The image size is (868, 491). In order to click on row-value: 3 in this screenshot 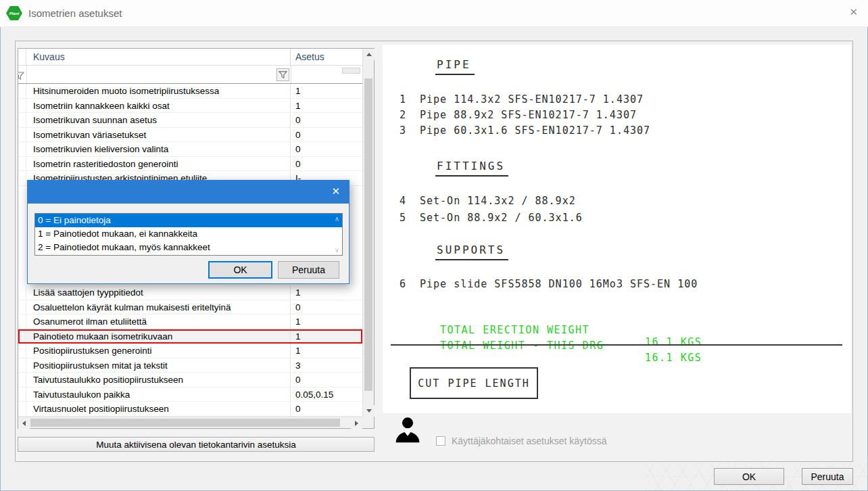, I will do `click(327, 365)`.